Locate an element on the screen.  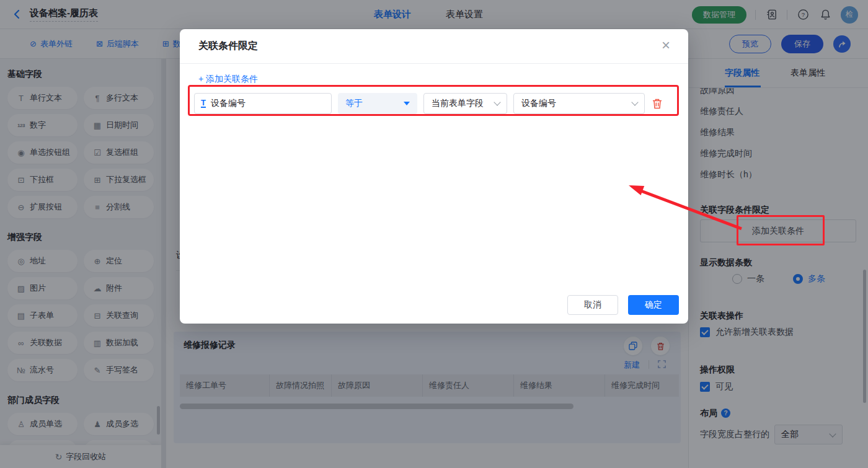
confirm-button: 确定 is located at coordinates (653, 305).